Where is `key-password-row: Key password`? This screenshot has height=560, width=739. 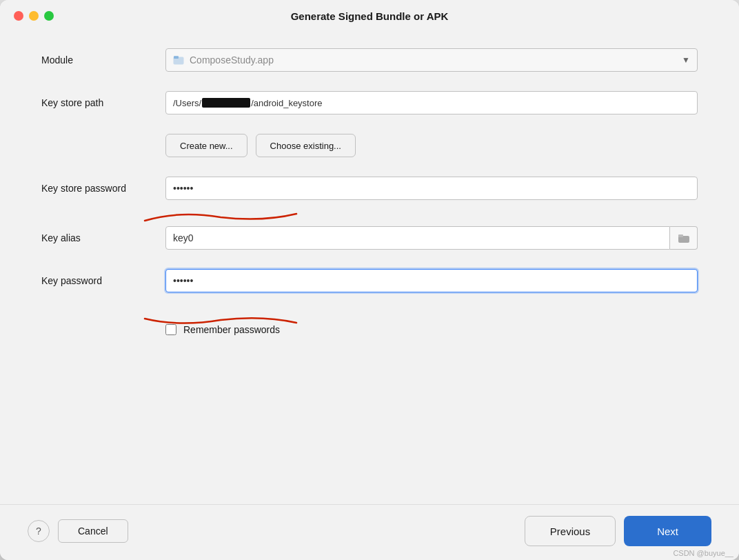 key-password-row: Key password is located at coordinates (370, 281).